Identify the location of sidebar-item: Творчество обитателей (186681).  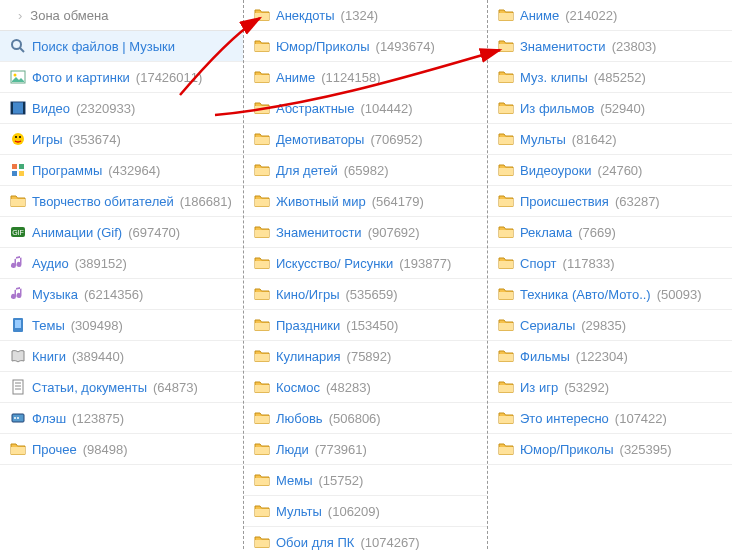
(122, 202).